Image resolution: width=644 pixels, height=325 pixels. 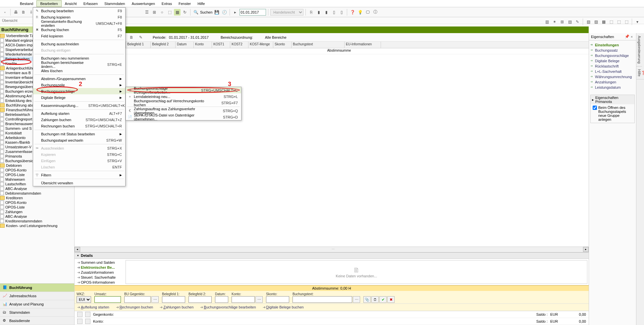 What do you see at coordinates (356, 300) in the screenshot?
I see `btext-lookup-icon: ⋯` at bounding box center [356, 300].